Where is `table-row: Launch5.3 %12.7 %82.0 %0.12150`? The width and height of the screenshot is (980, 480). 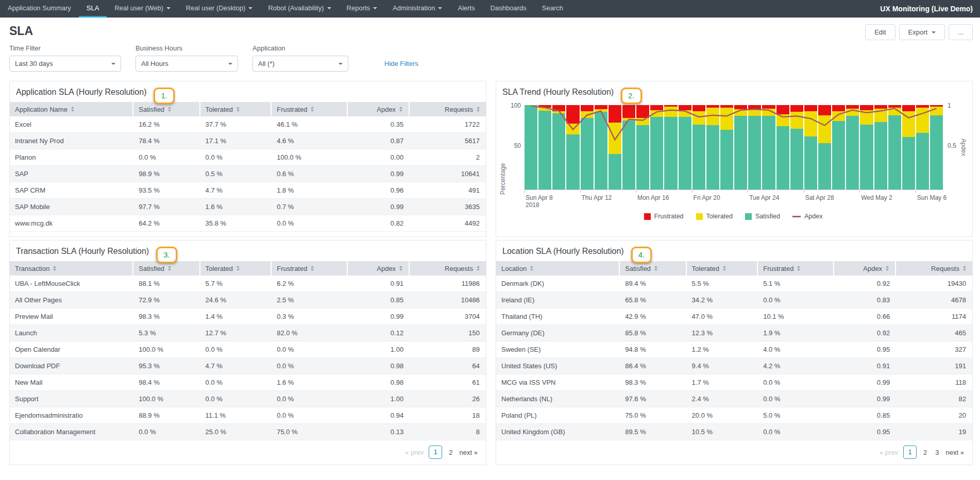
table-row: Launch5.3 %12.7 %82.0 %0.12150 is located at coordinates (248, 333).